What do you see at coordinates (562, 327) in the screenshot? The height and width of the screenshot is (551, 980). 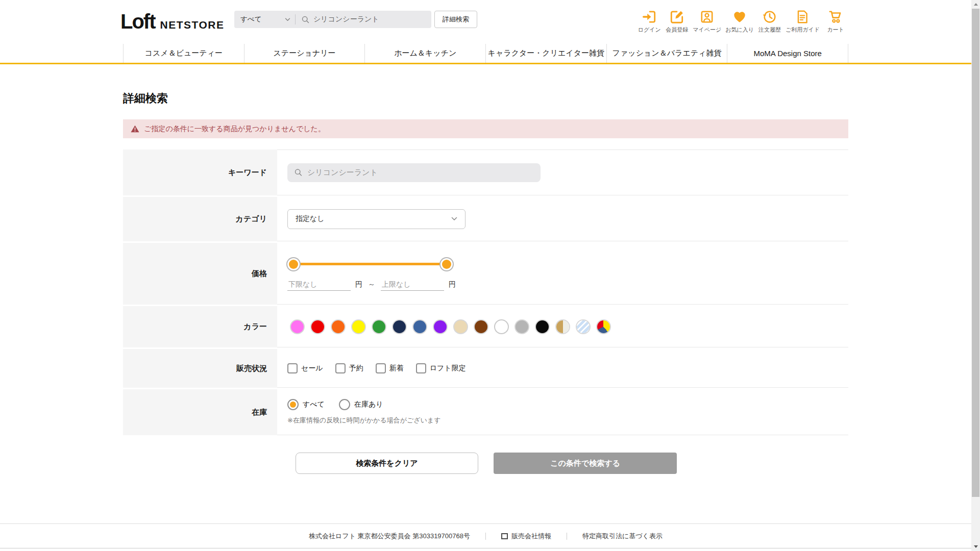 I see `color-row-content` at bounding box center [562, 327].